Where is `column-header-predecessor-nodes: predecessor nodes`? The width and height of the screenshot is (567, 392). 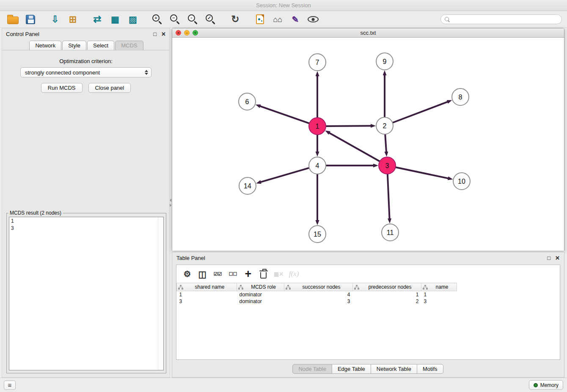 column-header-predecessor-nodes: predecessor nodes is located at coordinates (387, 287).